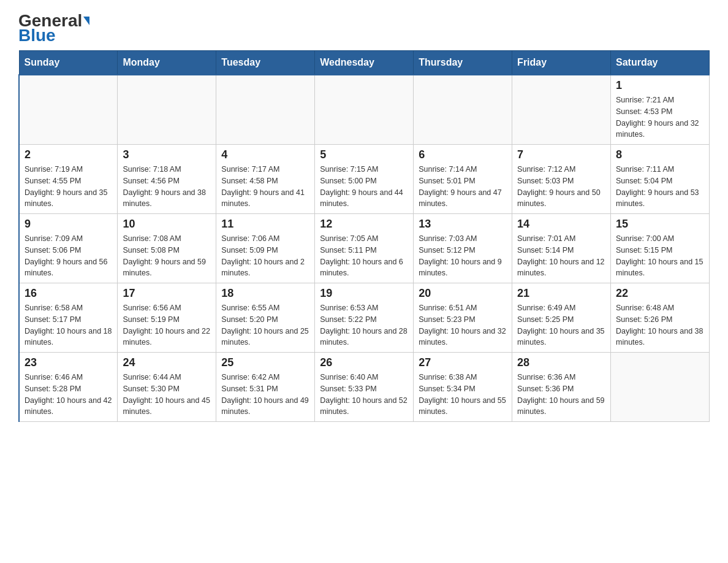 The image size is (728, 563). I want to click on calendar-cell: 26Sunrise: 6:40 AMSunset: 5:33 PMDayligh…, so click(364, 388).